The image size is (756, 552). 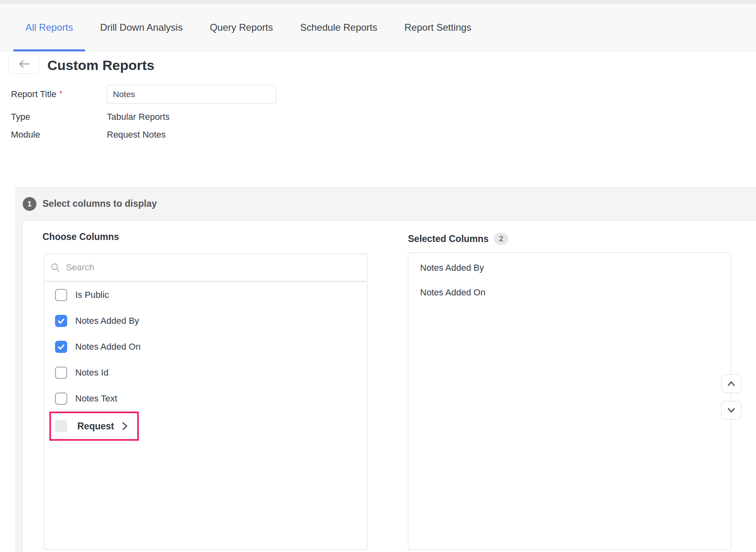 I want to click on back-button, so click(x=24, y=64).